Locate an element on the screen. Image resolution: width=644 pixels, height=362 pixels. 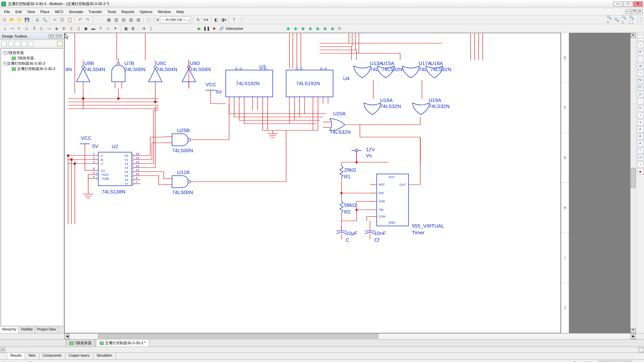
inst-word: 01 is located at coordinates (640, 87).